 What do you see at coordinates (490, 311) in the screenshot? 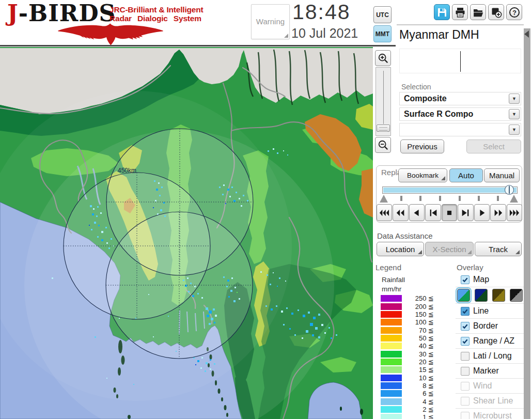
I see `overlay-row-line: Line` at bounding box center [490, 311].